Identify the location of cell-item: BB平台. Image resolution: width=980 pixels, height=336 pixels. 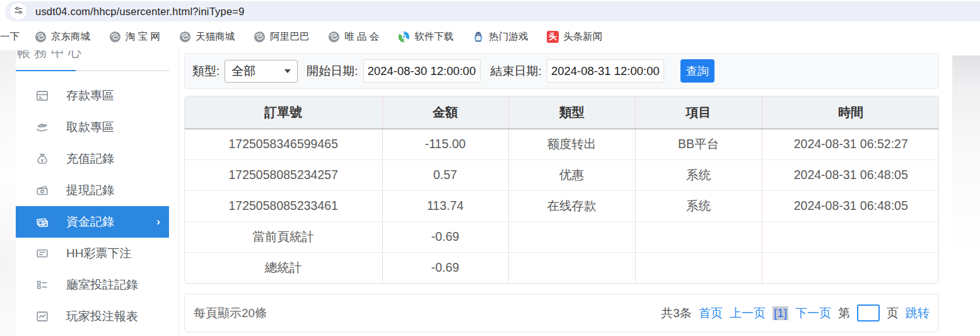
(699, 144).